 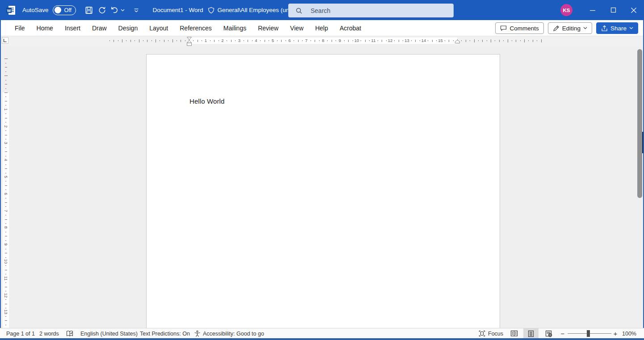 What do you see at coordinates (235, 28) in the screenshot?
I see `tab-mailings: Mailings` at bounding box center [235, 28].